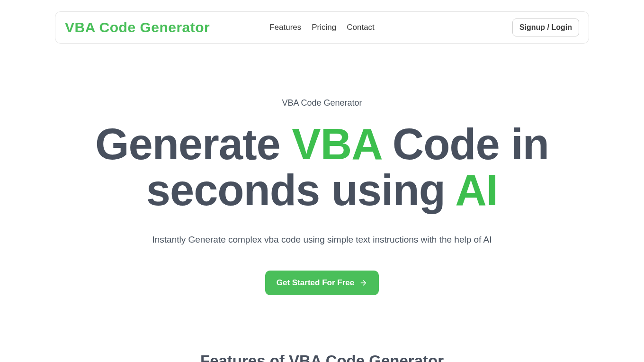 This screenshot has height=362, width=644. What do you see at coordinates (324, 27) in the screenshot?
I see `nav-pricing: Pricing` at bounding box center [324, 27].